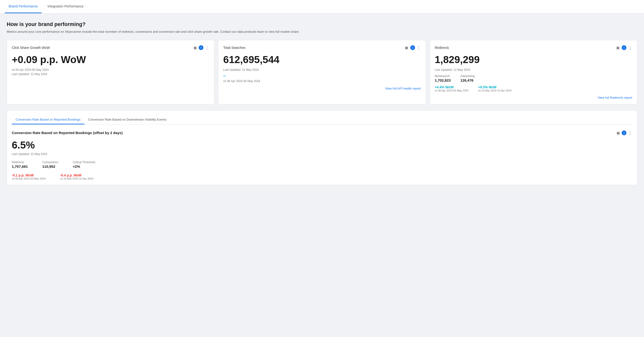 The height and width of the screenshot is (337, 644). Describe the element at coordinates (412, 48) in the screenshot. I see `info-badge-searches: i` at that location.